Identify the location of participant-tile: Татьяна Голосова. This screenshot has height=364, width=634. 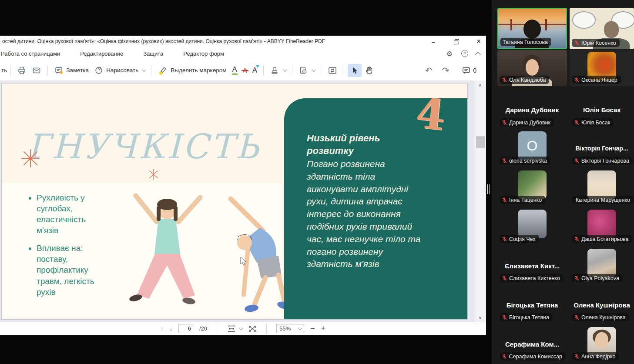
(532, 29).